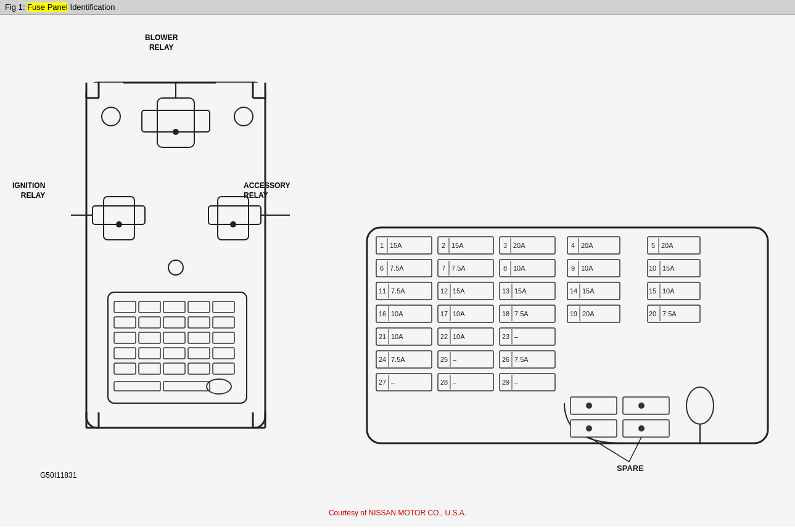  Describe the element at coordinates (60, 7) in the screenshot. I see `fig-label: Fig 1: Fuse Panel Identification` at that location.